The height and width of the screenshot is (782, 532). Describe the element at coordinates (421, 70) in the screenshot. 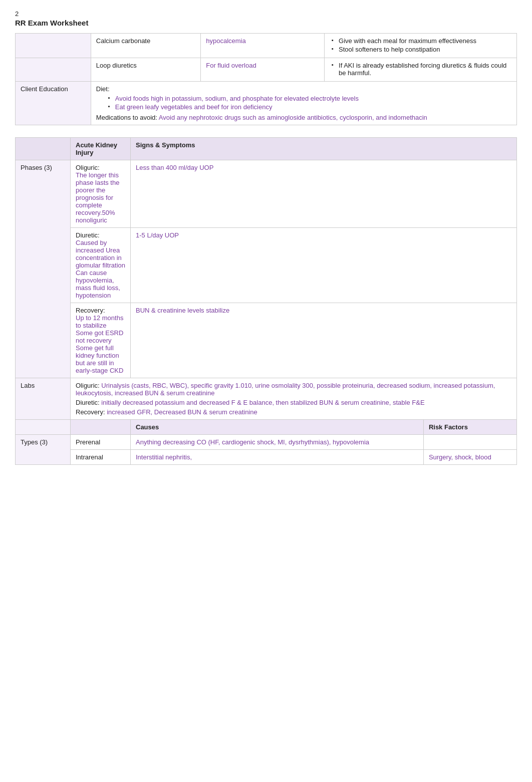

I see `notes-loop: If AKI is already established forcing di…` at that location.